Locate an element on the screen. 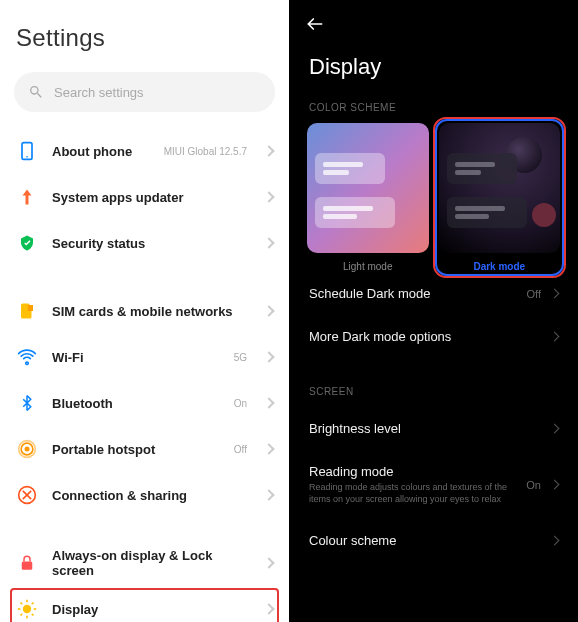 This screenshot has width=578, height=622. light-mode-preview is located at coordinates (368, 188).